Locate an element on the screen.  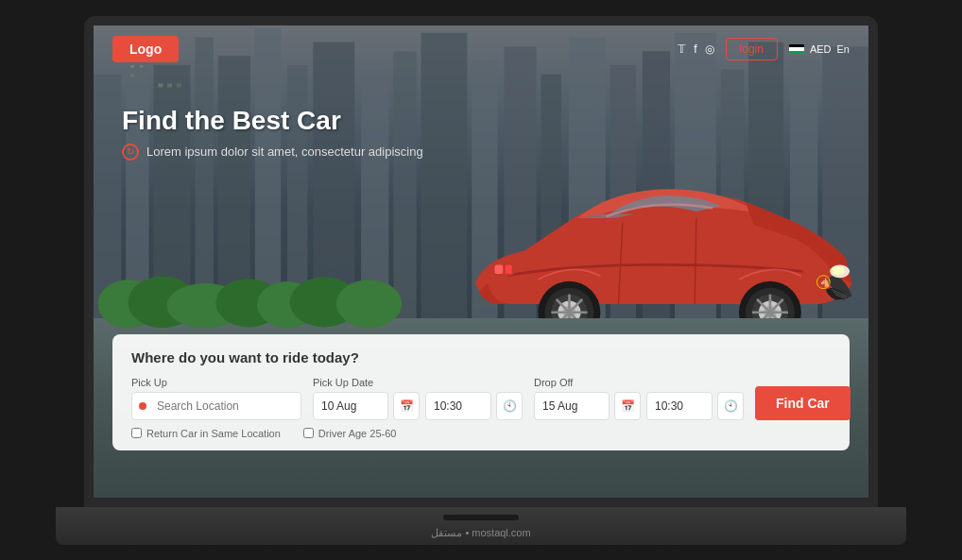
hero-text: Find the Best Car ↻ Lorem ipsum dolor si… is located at coordinates (272, 133).